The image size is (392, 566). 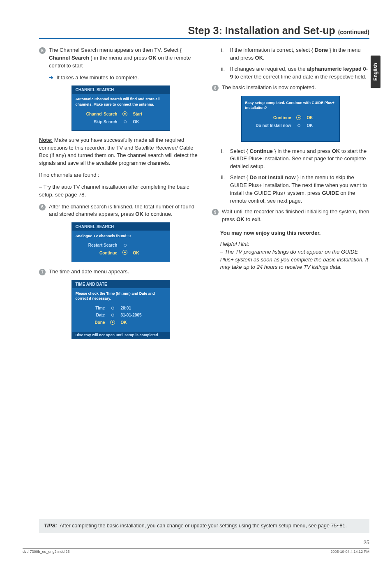 What do you see at coordinates (261, 151) in the screenshot?
I see `i3-b: Continue` at bounding box center [261, 151].